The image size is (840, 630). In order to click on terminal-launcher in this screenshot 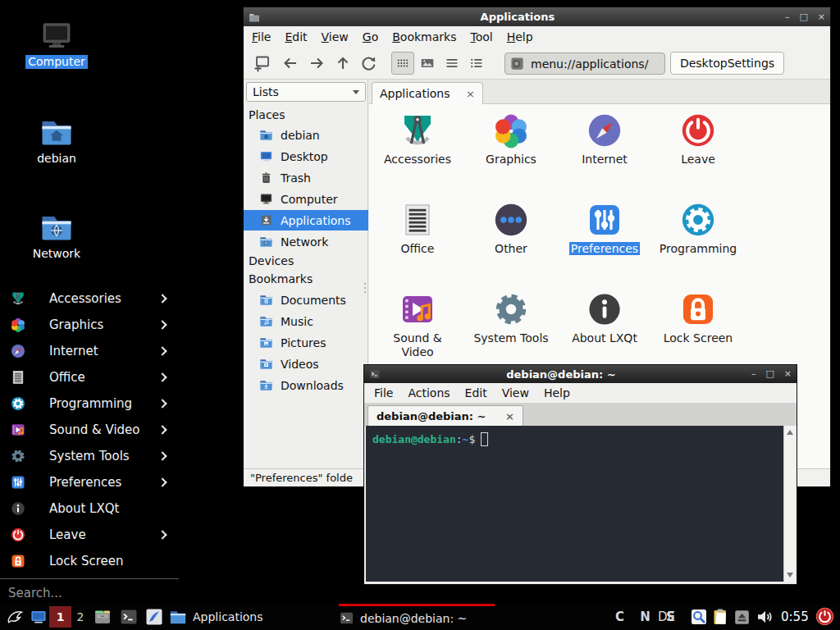, I will do `click(129, 617)`.